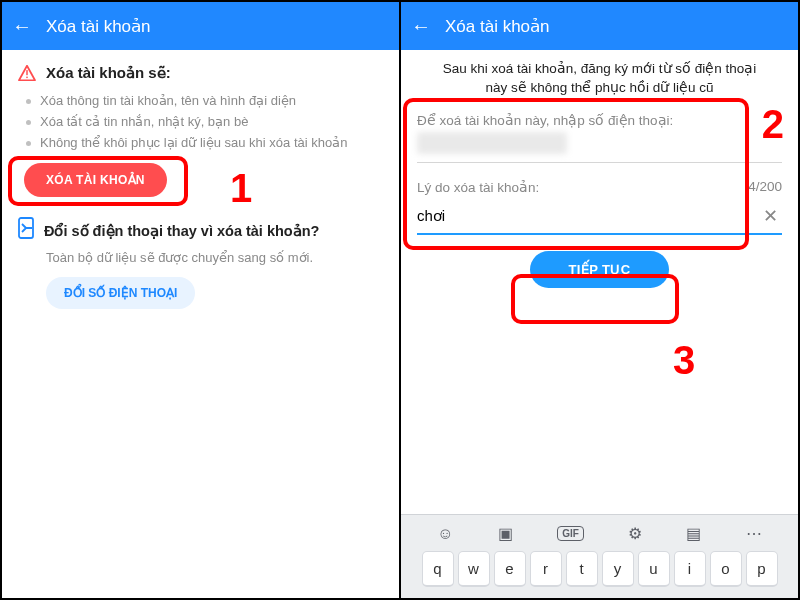  Describe the element at coordinates (570, 534) in the screenshot. I see `gif-icon: GIF` at that location.